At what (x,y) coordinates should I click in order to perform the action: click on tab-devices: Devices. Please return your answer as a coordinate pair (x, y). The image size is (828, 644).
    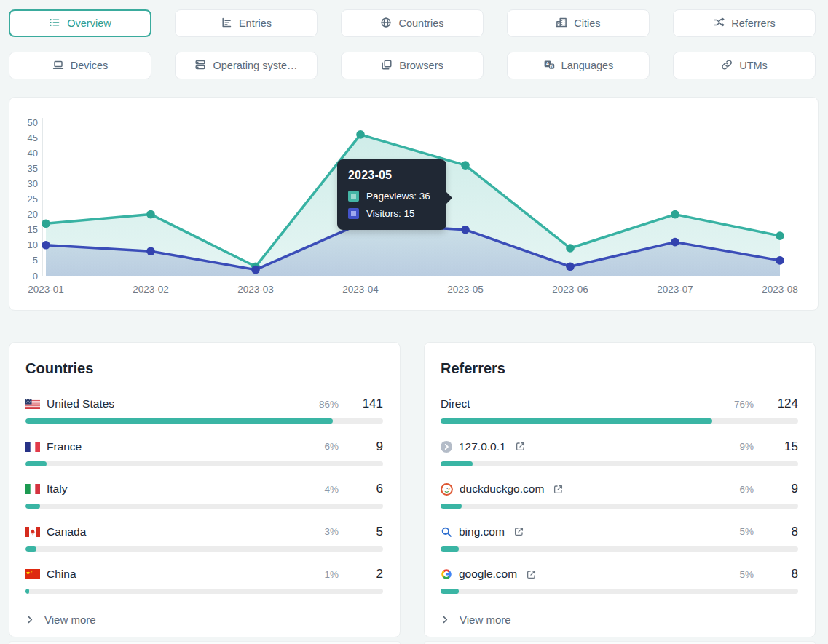
    Looking at the image, I should click on (80, 65).